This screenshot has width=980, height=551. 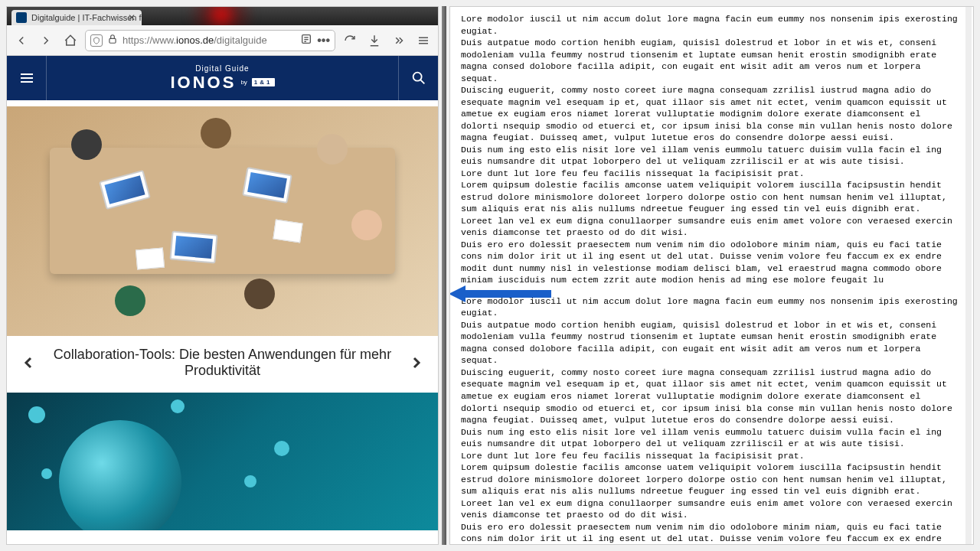 I want to click on search-button, so click(x=418, y=78).